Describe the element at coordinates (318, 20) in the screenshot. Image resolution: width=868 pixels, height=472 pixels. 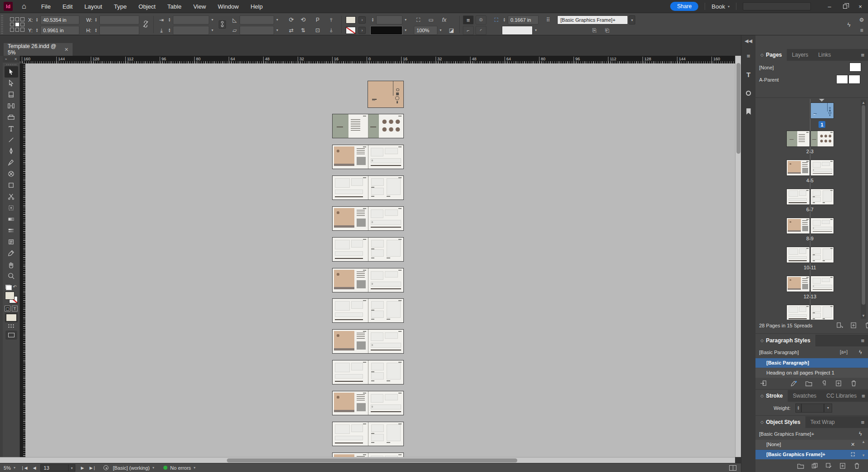
I see `select-container-icon: P` at that location.